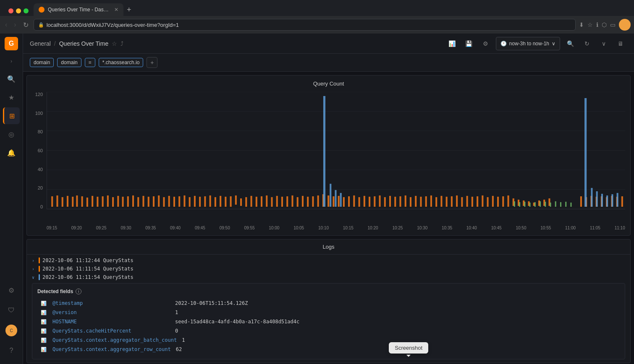 The image size is (634, 364). What do you see at coordinates (625, 25) in the screenshot?
I see `user-avatar` at bounding box center [625, 25].